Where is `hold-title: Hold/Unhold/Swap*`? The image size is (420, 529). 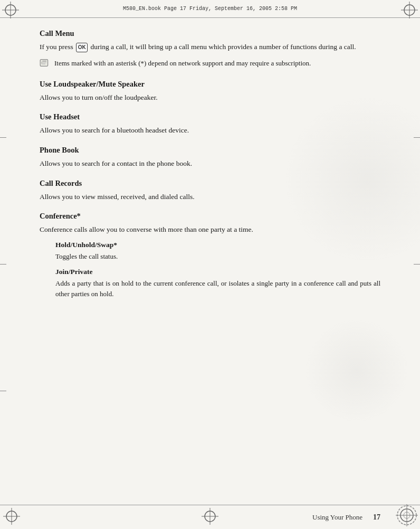
hold-title: Hold/Unhold/Swap* is located at coordinates (218, 245).